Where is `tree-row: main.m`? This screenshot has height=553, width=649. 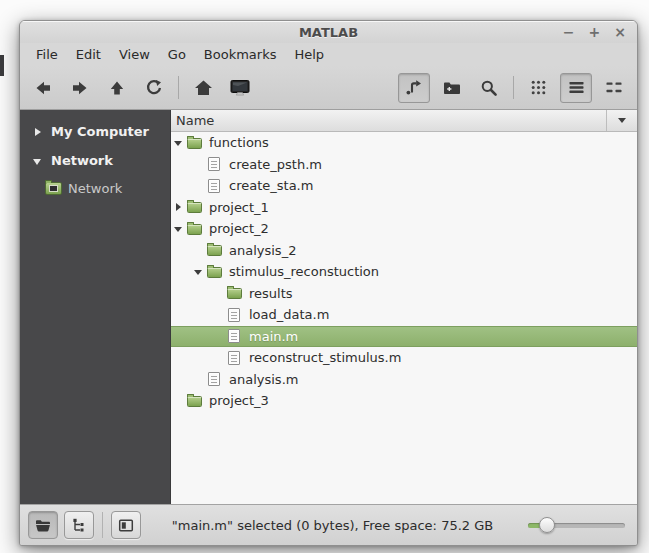
tree-row: main.m is located at coordinates (404, 337).